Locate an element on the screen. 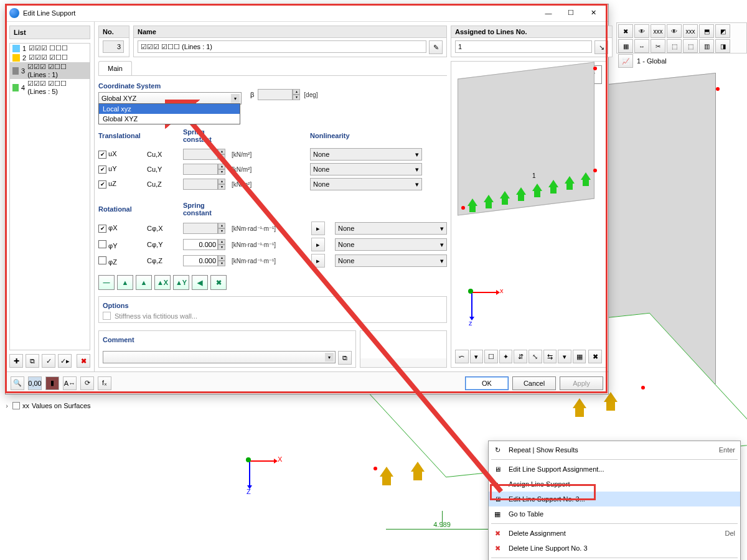  toolbar-button: ↔ is located at coordinates (642, 46).